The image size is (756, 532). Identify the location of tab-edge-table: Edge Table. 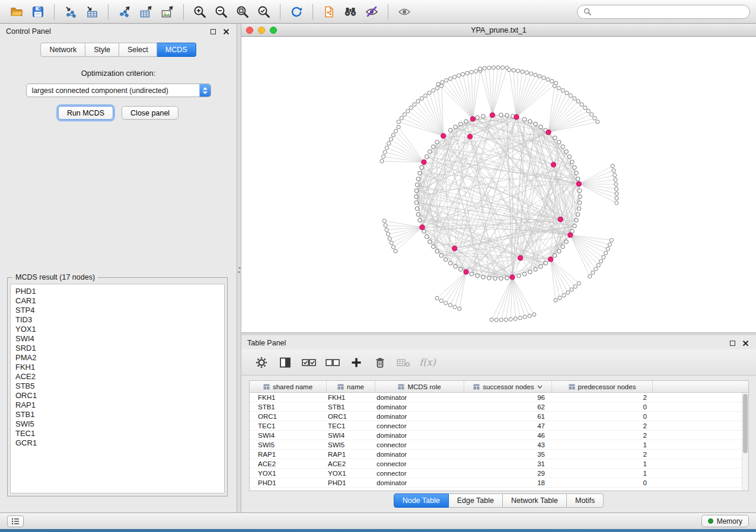
(476, 501).